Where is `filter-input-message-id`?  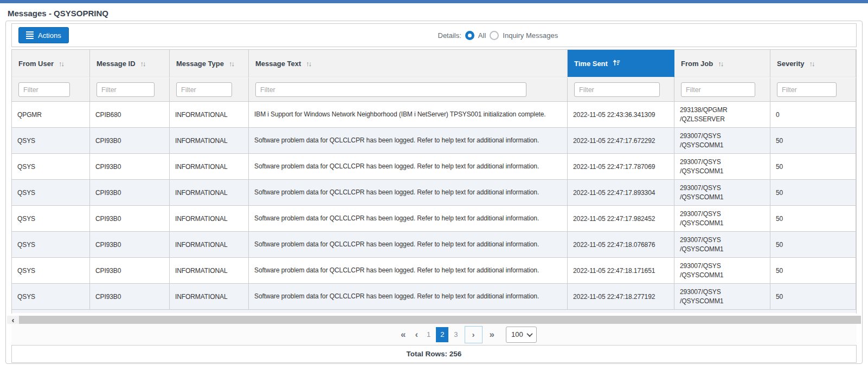 filter-input-message-id is located at coordinates (126, 90).